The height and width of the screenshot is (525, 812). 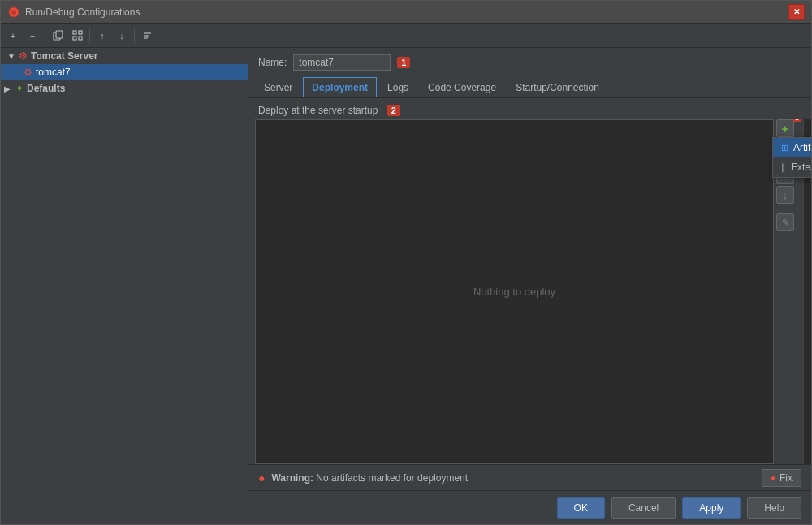 What do you see at coordinates (278, 88) in the screenshot?
I see `tab-server: Server` at bounding box center [278, 88].